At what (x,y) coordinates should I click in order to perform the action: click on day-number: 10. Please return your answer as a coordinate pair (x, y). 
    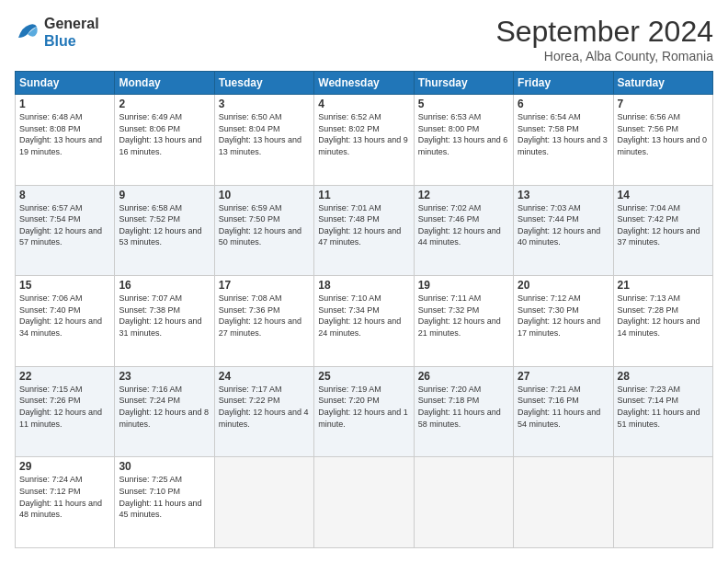
    Looking at the image, I should click on (265, 195).